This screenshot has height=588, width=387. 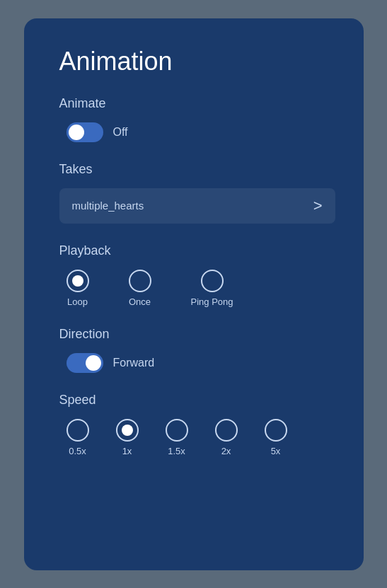 What do you see at coordinates (318, 206) in the screenshot?
I see `takes-arrow-icon: >` at bounding box center [318, 206].